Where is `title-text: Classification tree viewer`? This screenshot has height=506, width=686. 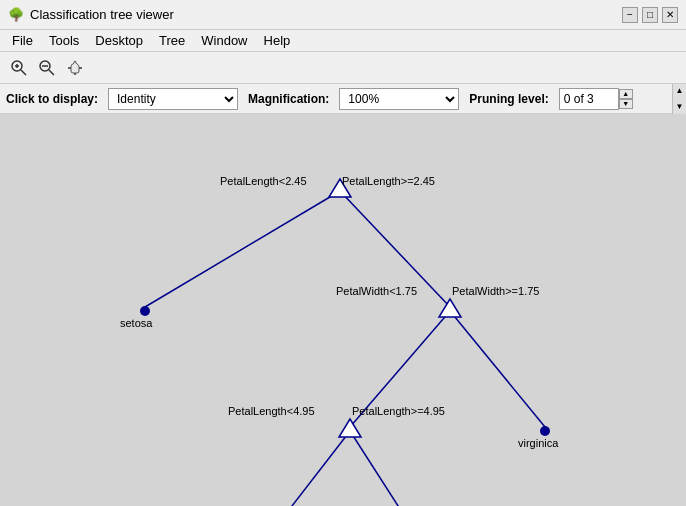 title-text: Classification tree viewer is located at coordinates (102, 14).